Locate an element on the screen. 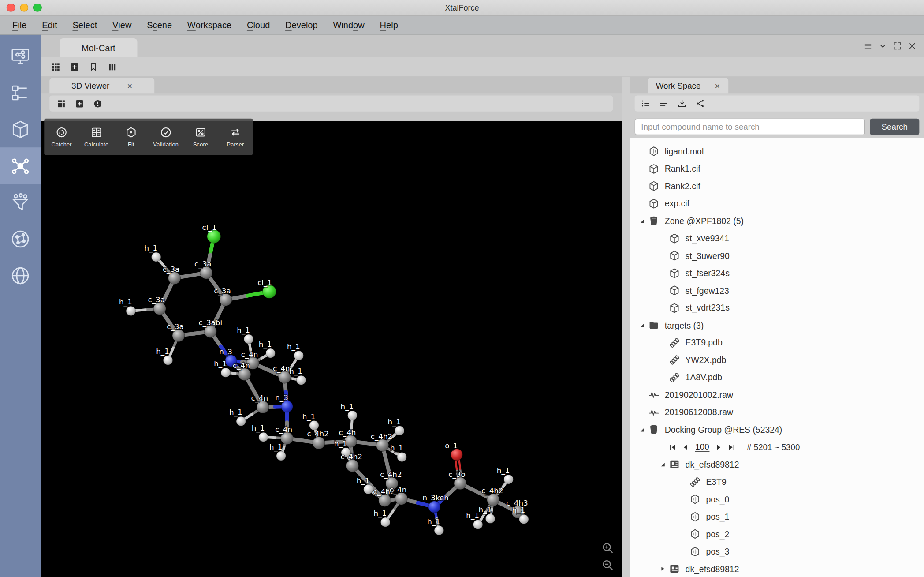 This screenshot has width=924, height=577. menu-view: View is located at coordinates (122, 25).